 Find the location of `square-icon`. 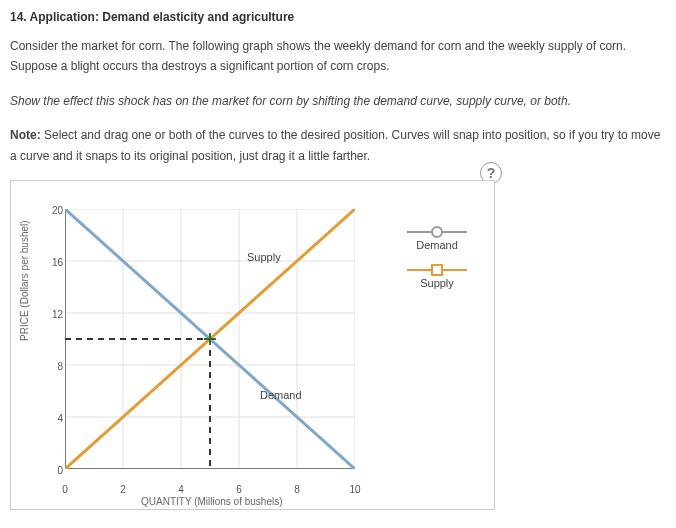

square-icon is located at coordinates (437, 270).